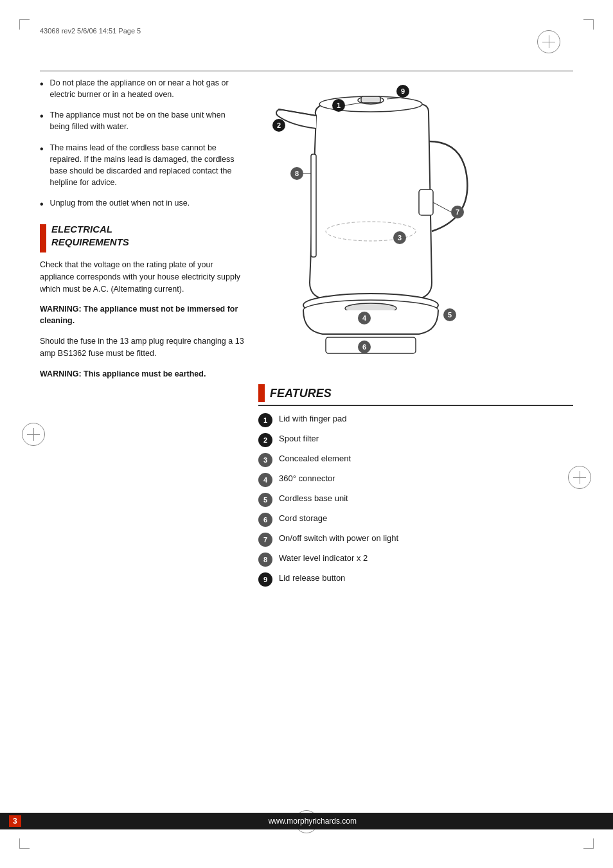 The image size is (613, 868). Describe the element at coordinates (450, 315) in the screenshot. I see `svg-text: 5` at that location.